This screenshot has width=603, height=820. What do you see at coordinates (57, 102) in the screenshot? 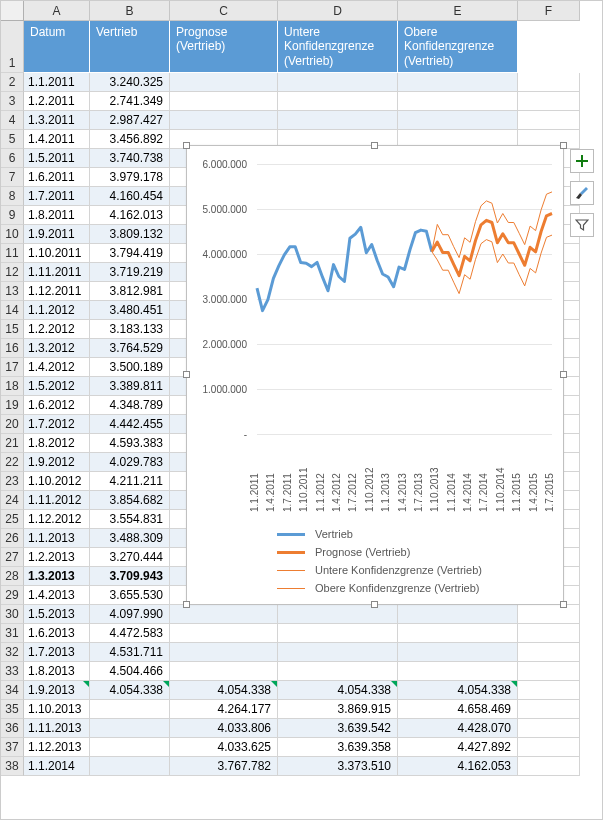
I see `cell-A3: 1.2.2011` at bounding box center [57, 102].